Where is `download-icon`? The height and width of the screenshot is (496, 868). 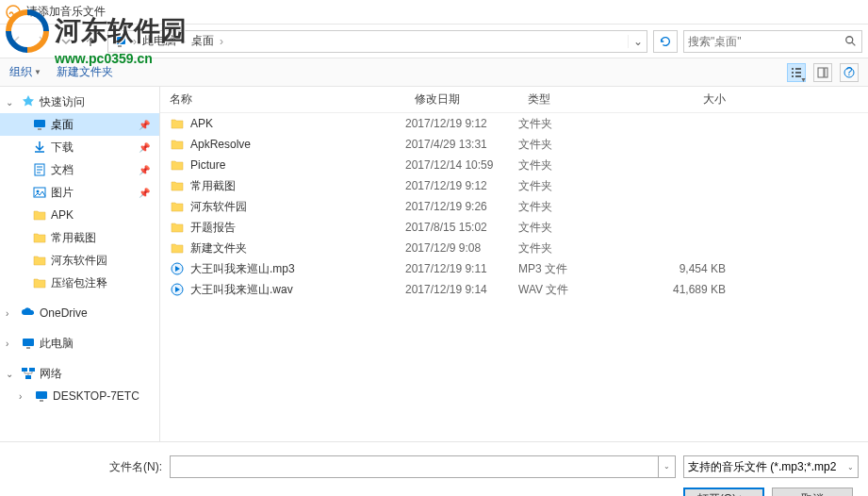
download-icon is located at coordinates (40, 147).